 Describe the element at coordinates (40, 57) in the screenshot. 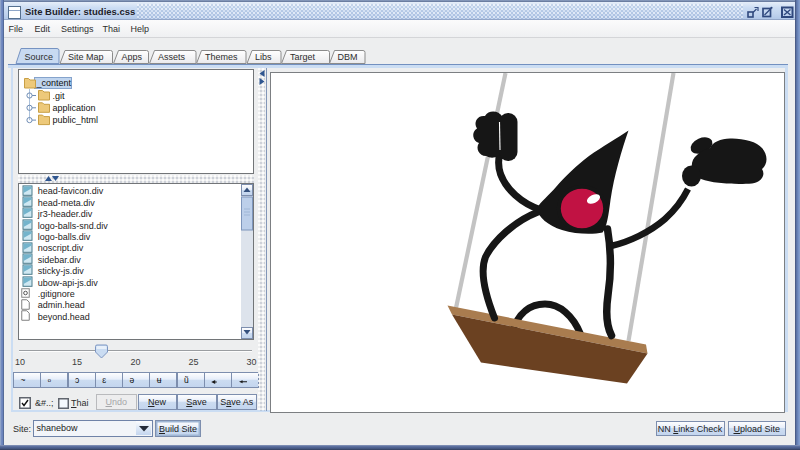

I see `svg-text: Source` at that location.